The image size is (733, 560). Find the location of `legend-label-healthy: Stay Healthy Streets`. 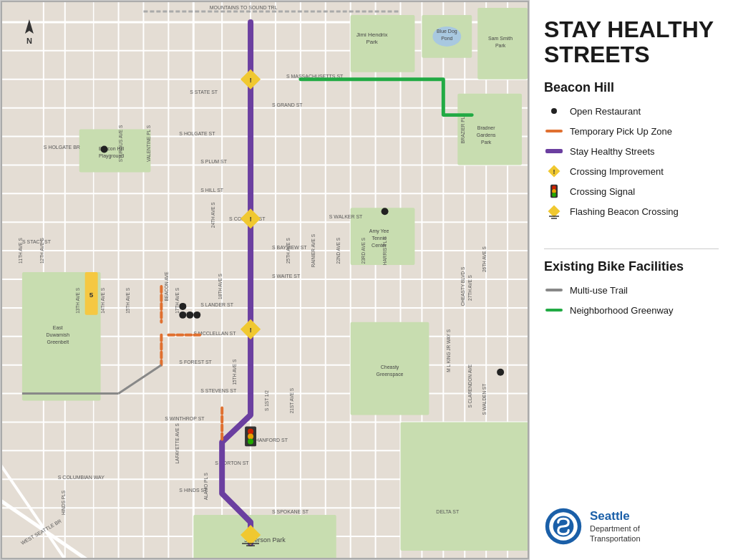

legend-label-healthy: Stay Healthy Streets is located at coordinates (613, 152).